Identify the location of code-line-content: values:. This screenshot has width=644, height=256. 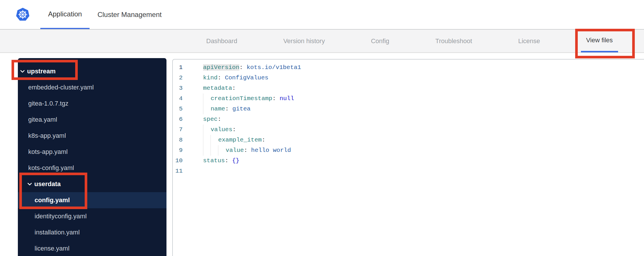
(219, 129).